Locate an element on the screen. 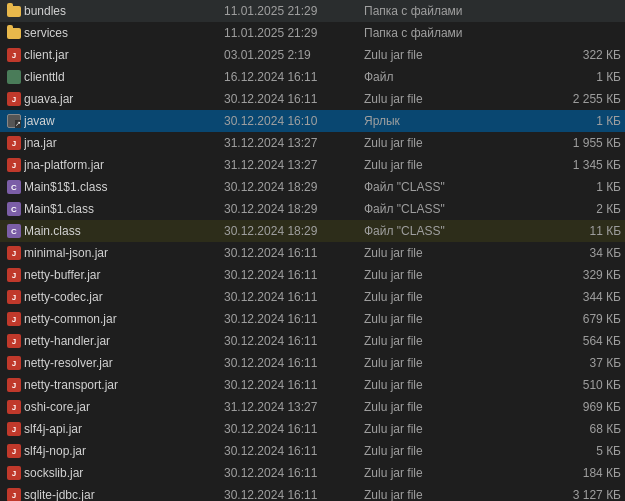 This screenshot has width=625, height=501. file-name: clienttld is located at coordinates (124, 77).